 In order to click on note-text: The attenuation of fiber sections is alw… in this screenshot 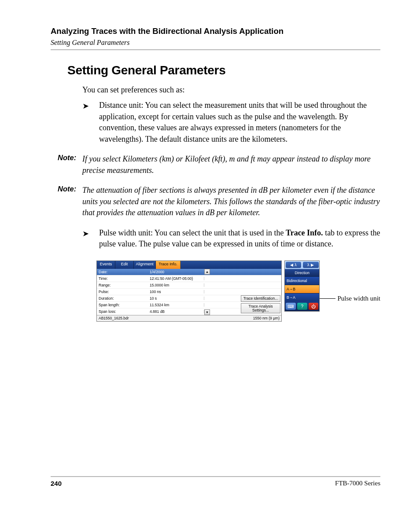, I will do `click(232, 202)`.